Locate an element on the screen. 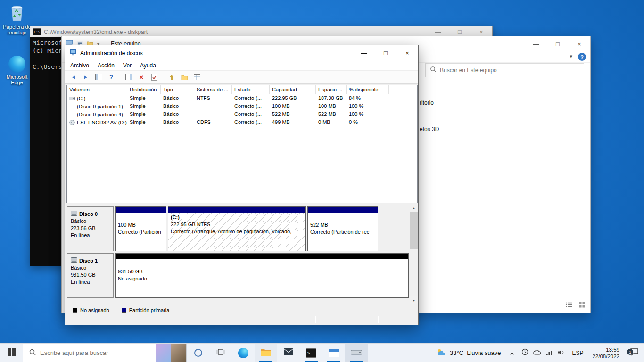 The width and height of the screenshot is (644, 362). task-view-button is located at coordinates (221, 353).